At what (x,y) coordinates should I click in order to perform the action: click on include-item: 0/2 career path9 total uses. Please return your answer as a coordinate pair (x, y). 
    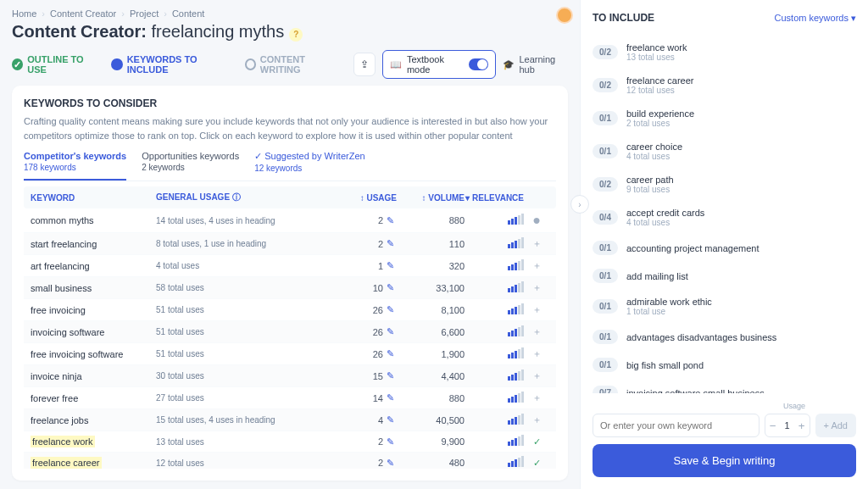
    Looking at the image, I should click on (724, 185).